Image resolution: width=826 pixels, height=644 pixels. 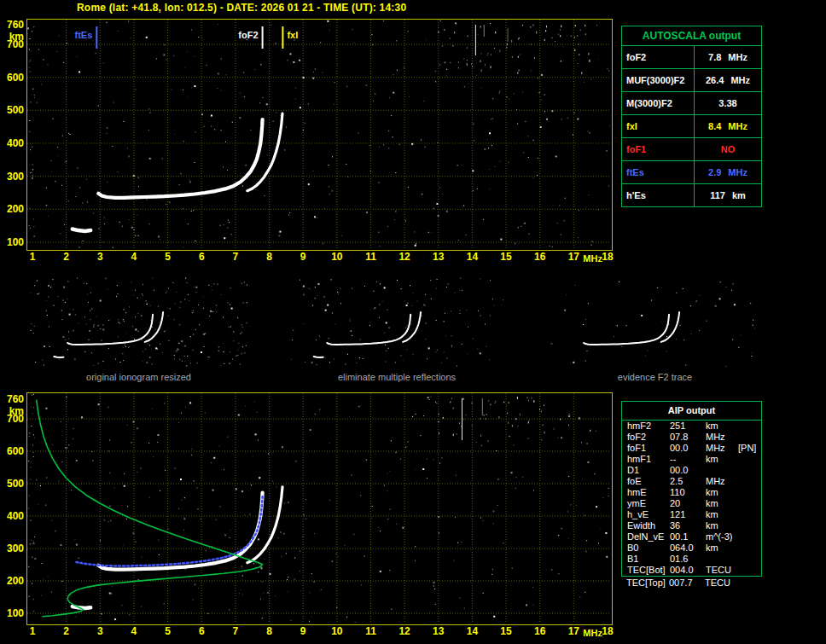 I want to click on aip-row: foF207.8MHz, so click(x=691, y=437).